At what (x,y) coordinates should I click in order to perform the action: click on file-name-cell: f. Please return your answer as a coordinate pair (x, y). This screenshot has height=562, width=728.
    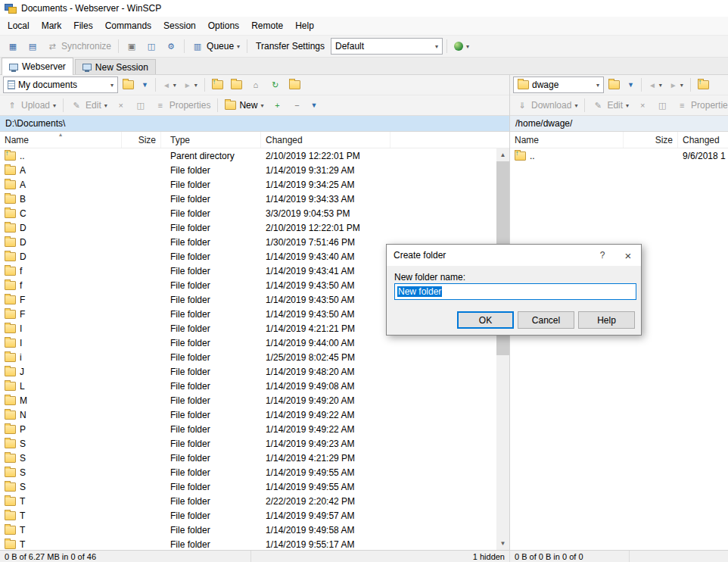
    Looking at the image, I should click on (61, 286).